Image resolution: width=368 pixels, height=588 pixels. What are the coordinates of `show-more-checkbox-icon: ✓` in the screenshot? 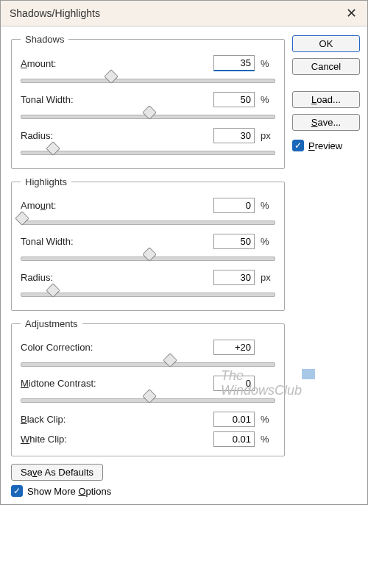 It's located at (17, 491).